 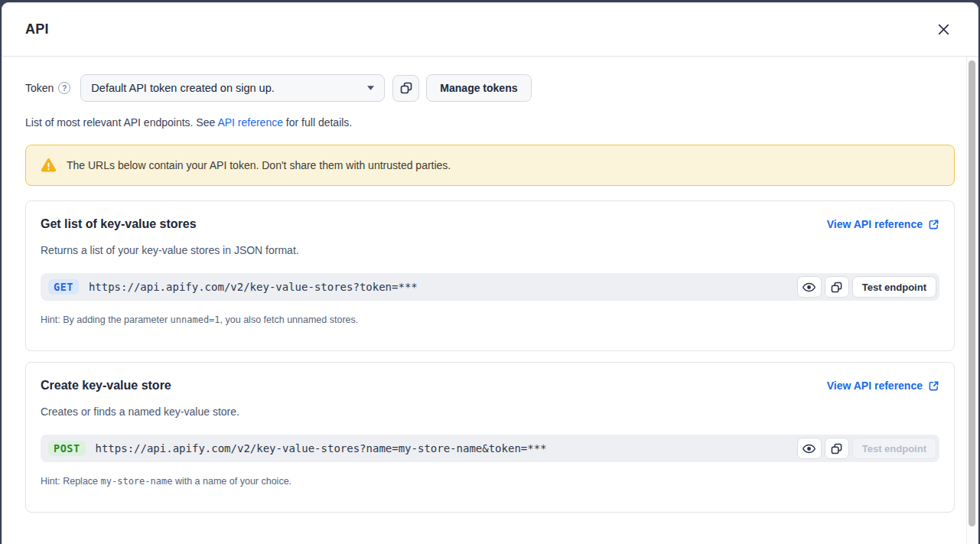 I want to click on hint-code: my-store-name, so click(x=137, y=481).